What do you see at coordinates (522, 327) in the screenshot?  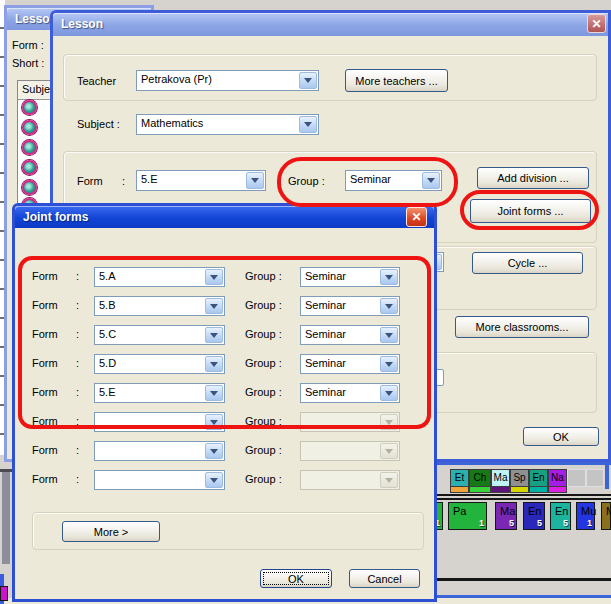 I see `more-classrooms-button: More classrooms...` at bounding box center [522, 327].